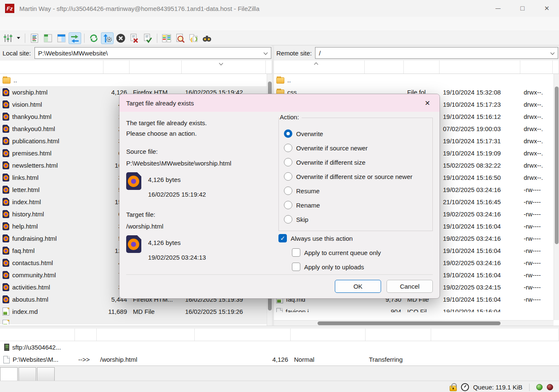 The height and width of the screenshot is (392, 559). I want to click on action-radio-option: Skip, so click(356, 219).